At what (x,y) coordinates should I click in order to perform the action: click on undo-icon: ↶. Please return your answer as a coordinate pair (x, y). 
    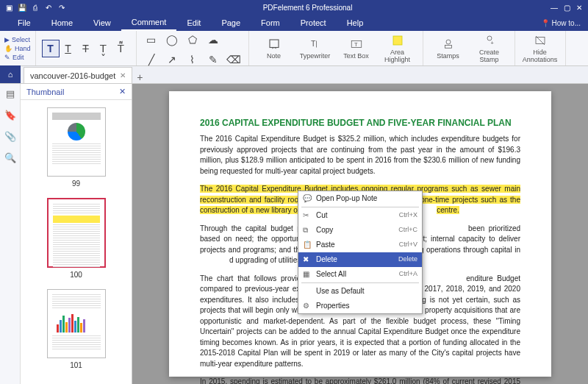
    Looking at the image, I should click on (49, 7).